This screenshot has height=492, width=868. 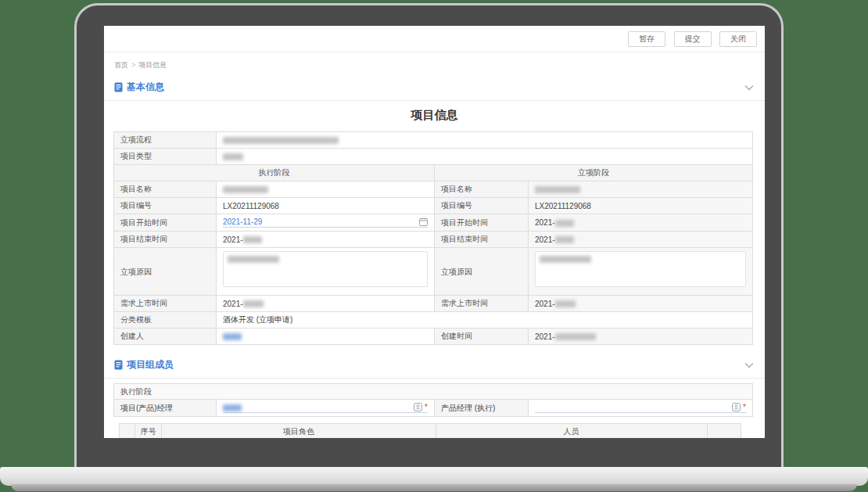 I want to click on toolbar: 暂存 提交 关闭, so click(x=435, y=36).